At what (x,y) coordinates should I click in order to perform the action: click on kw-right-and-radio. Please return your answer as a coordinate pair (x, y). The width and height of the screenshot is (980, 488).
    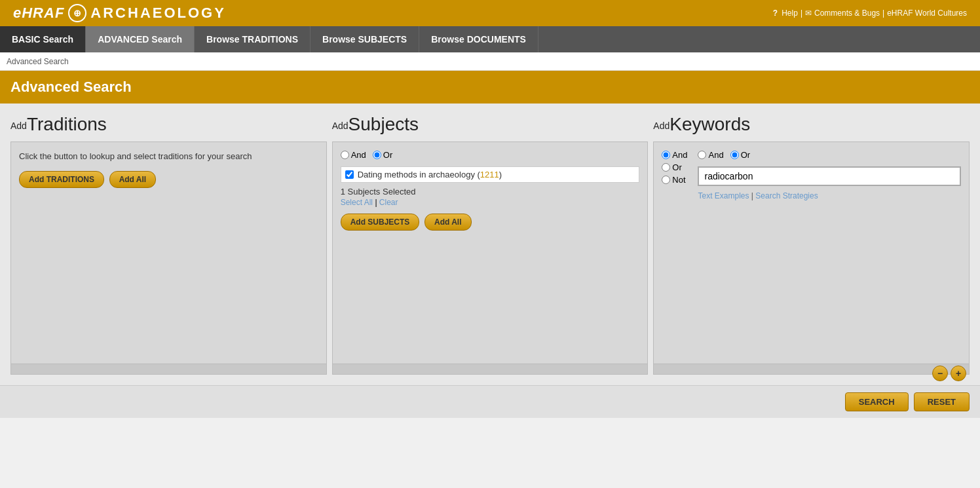
    Looking at the image, I should click on (702, 155).